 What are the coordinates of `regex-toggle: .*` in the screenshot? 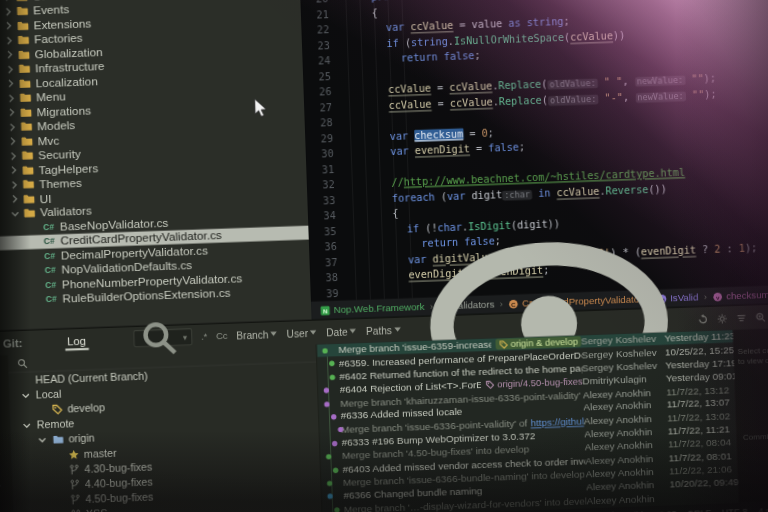 It's located at (204, 336).